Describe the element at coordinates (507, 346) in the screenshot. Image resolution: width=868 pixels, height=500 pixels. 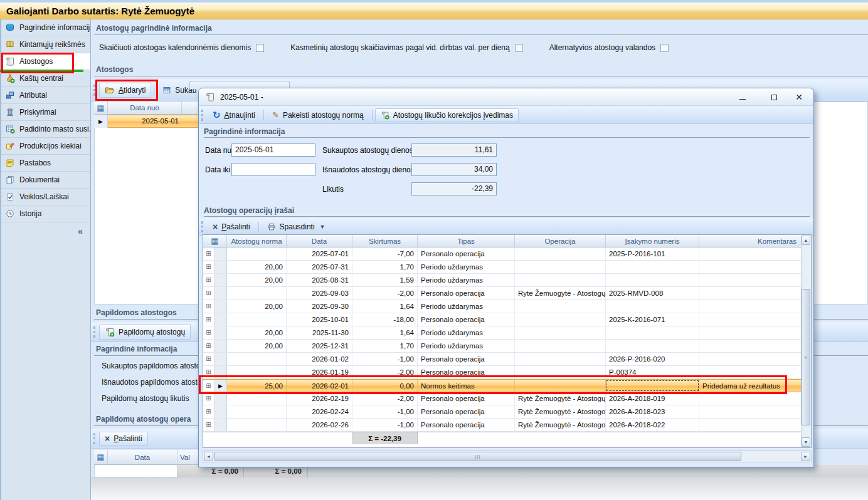
I see `table-row: ⊞ 20,00 2025-12-31 1,70 Periodo uždaryma…` at that location.